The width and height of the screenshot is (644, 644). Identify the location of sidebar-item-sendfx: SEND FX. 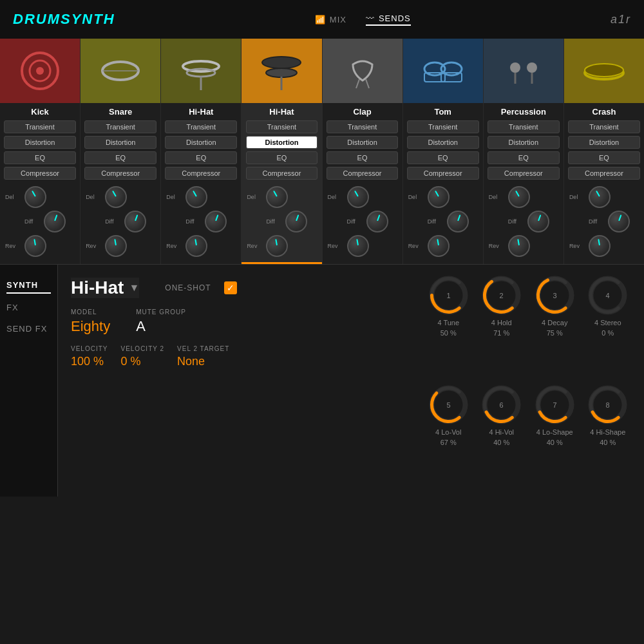
(28, 328).